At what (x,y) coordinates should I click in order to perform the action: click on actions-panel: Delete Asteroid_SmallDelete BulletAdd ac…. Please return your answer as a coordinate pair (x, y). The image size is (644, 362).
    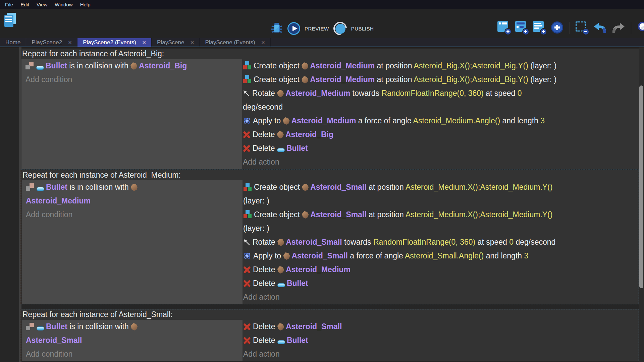
    Looking at the image, I should click on (441, 341).